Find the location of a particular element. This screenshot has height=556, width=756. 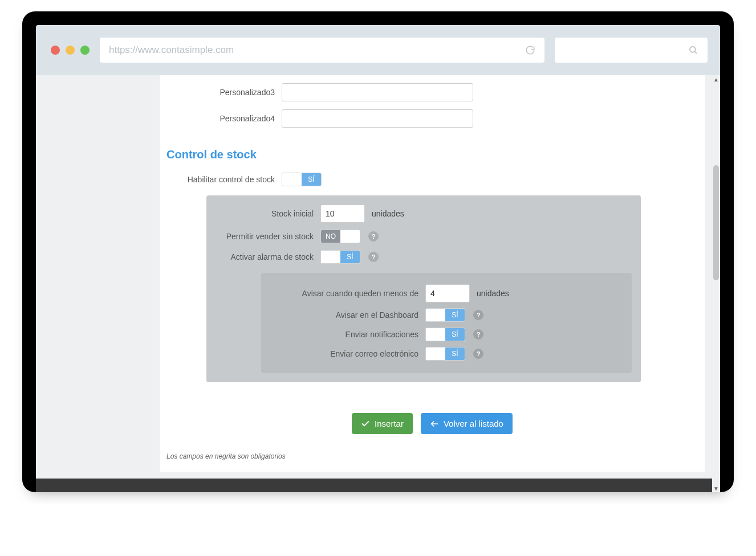

traffic-lights is located at coordinates (70, 50).